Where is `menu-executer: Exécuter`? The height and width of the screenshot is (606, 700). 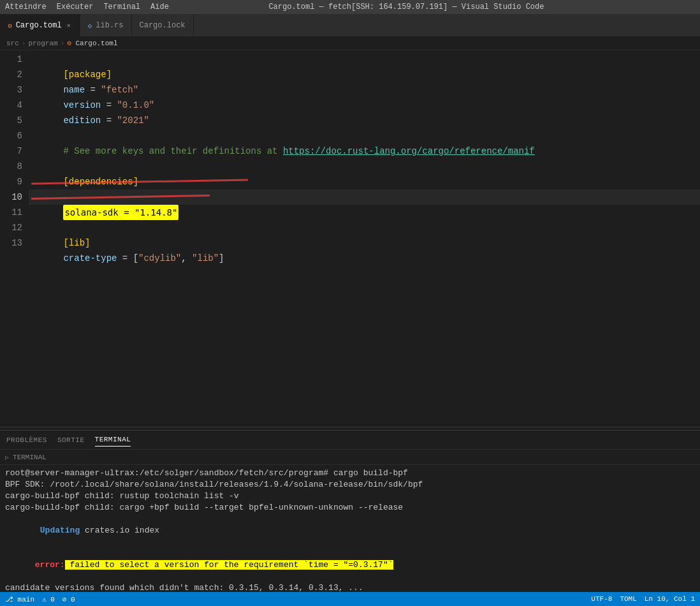 menu-executer: Exécuter is located at coordinates (75, 7).